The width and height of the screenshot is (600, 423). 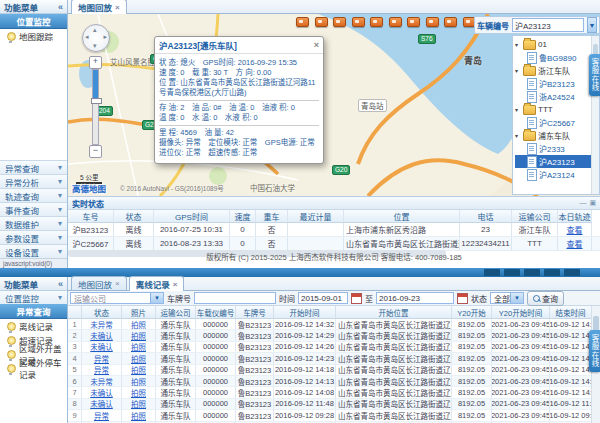 I want to click on sidebar-section: 参数设置▾, so click(x=34, y=237).